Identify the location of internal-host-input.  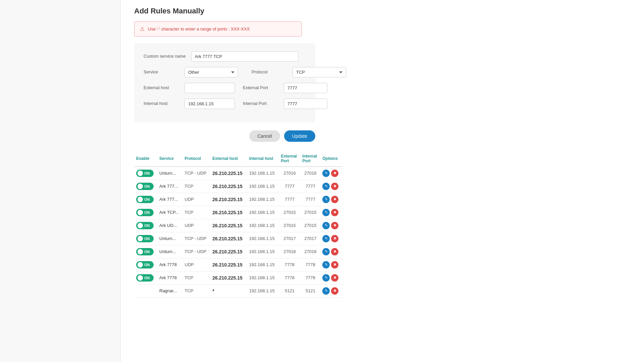
(210, 104).